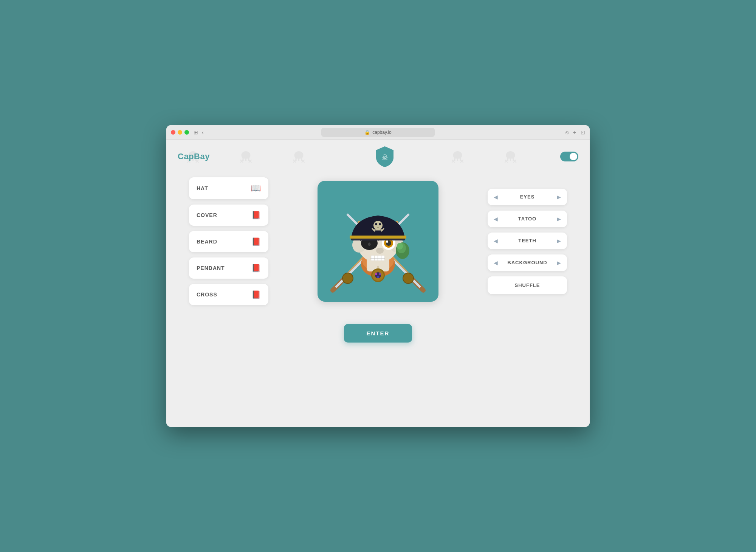 The height and width of the screenshot is (552, 756). Describe the element at coordinates (559, 241) in the screenshot. I see `teeth-right-arrow: ▶` at that location.